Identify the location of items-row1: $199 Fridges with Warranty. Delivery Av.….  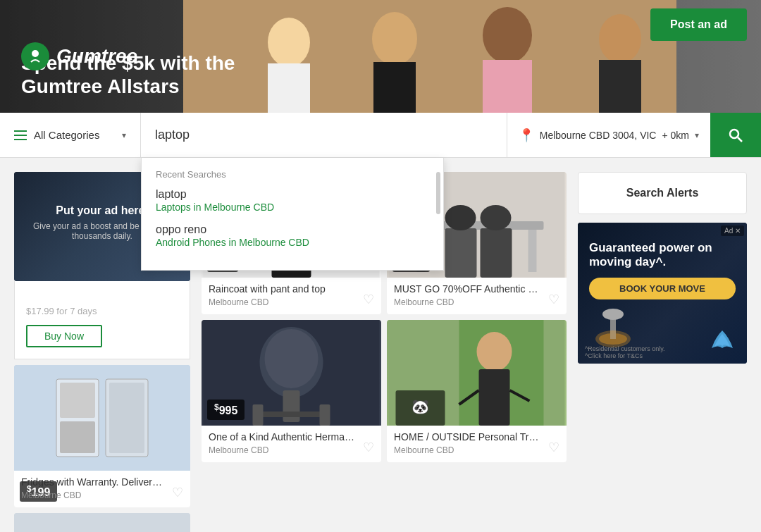
(102, 448).